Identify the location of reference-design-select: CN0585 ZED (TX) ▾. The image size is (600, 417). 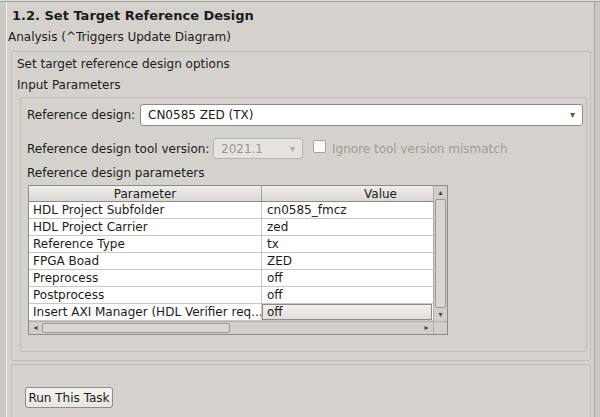
(362, 115).